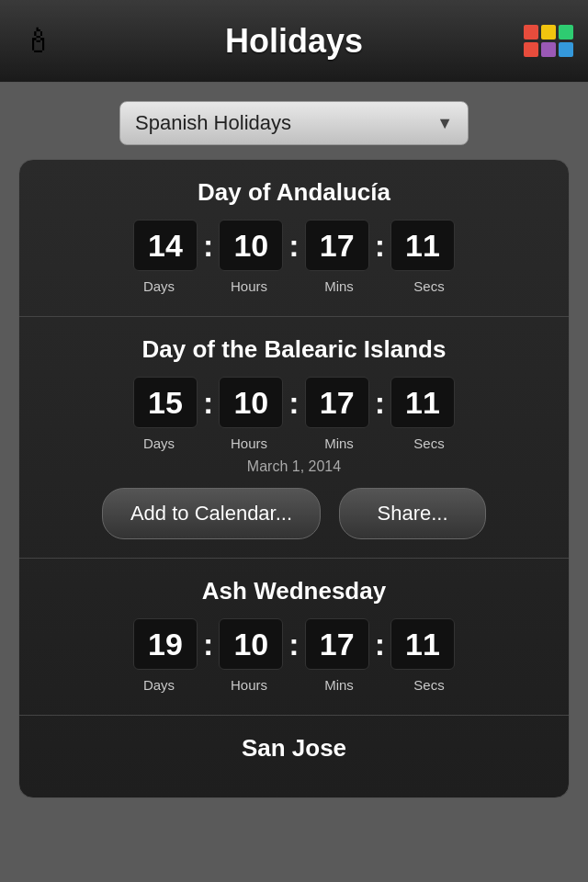 Image resolution: width=588 pixels, height=882 pixels. Describe the element at coordinates (165, 402) in the screenshot. I see `days-value-balearic: 15` at that location.